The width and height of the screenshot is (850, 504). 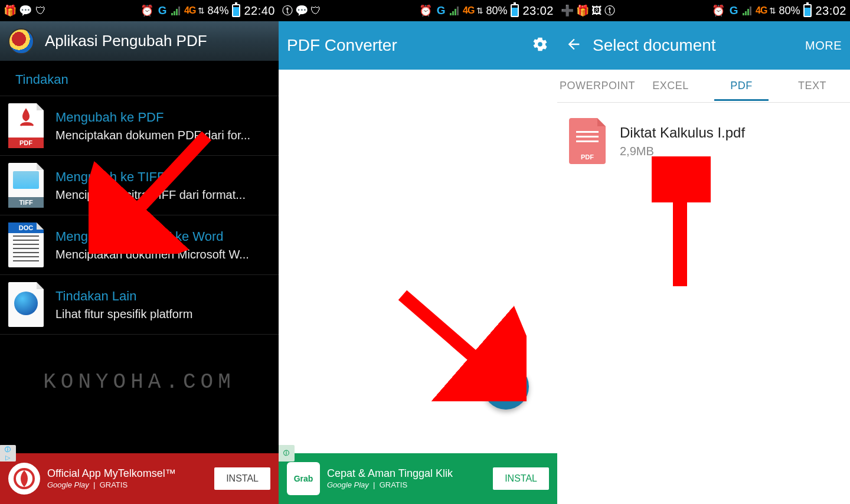 I want to click on action-title: Mengubah dari PDF ke Word, so click(x=163, y=237).